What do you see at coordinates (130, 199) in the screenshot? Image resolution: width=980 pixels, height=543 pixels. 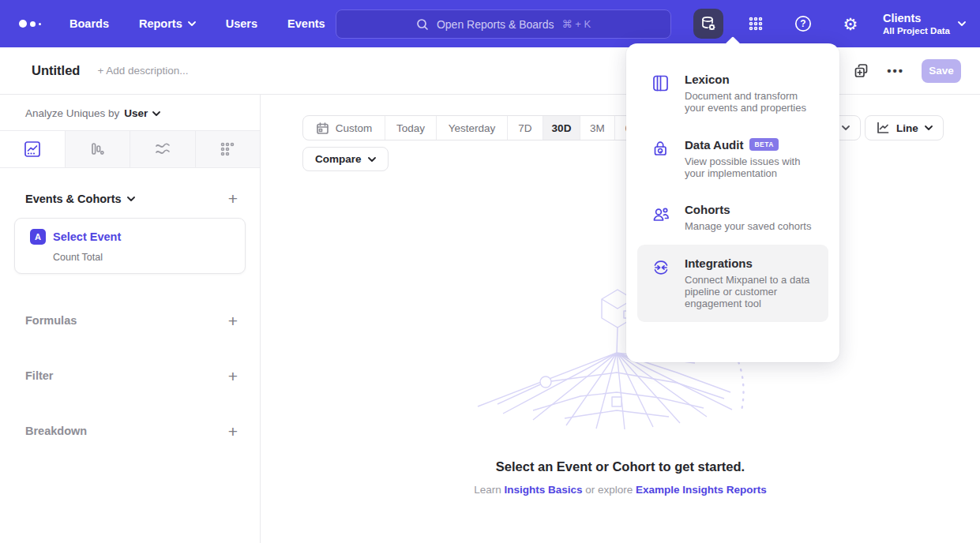 I see `events-cohorts-header: Events & Cohorts +` at bounding box center [130, 199].